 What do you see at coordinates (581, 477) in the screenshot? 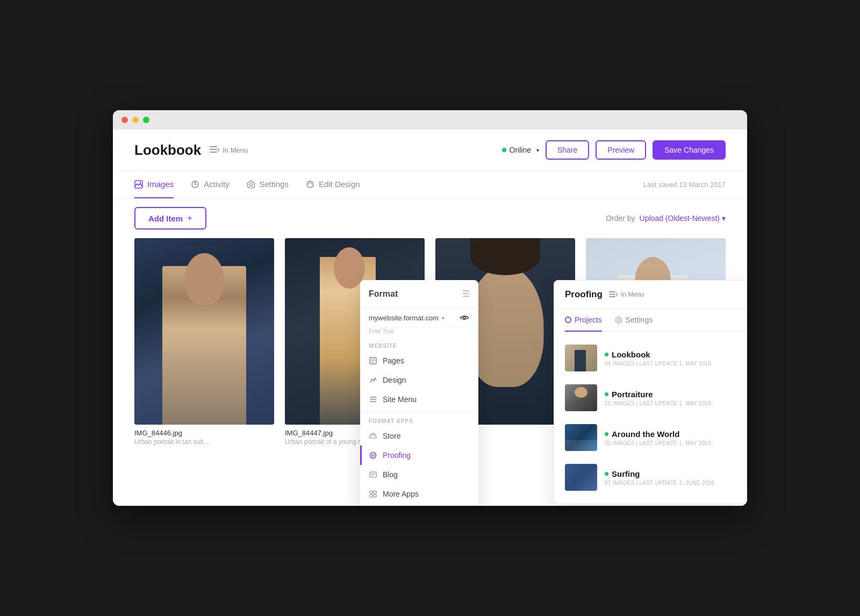
I see `project-thumb-surfing` at bounding box center [581, 477].